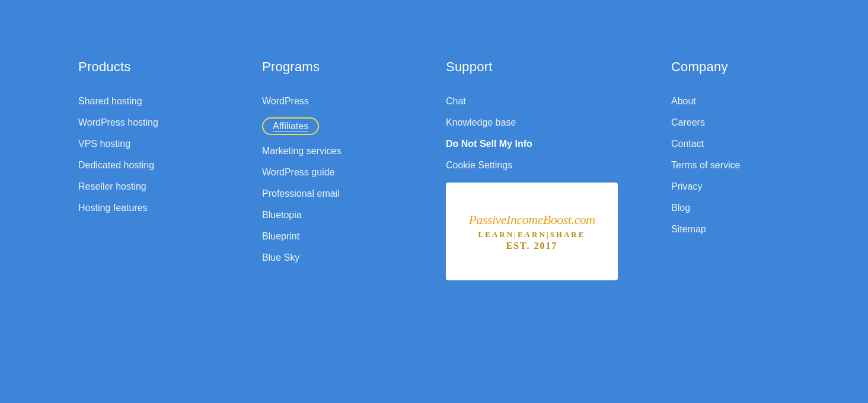 This screenshot has height=403, width=868. I want to click on programs-header: Programs, so click(330, 67).